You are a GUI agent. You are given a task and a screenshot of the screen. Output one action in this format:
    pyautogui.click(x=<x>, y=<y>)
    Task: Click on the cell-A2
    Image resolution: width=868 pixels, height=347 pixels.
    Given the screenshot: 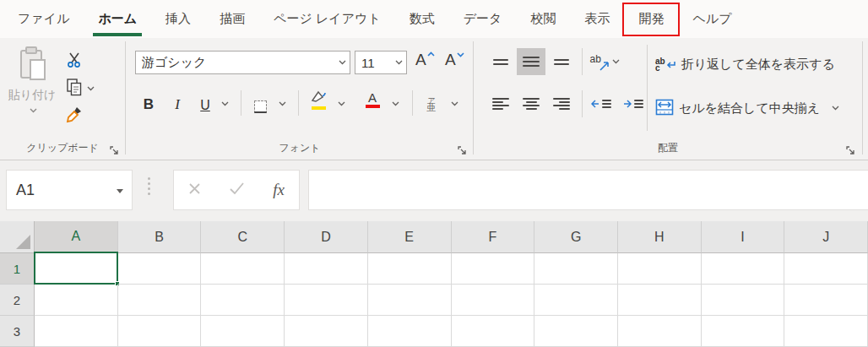 What is the action you would take?
    pyautogui.click(x=76, y=301)
    